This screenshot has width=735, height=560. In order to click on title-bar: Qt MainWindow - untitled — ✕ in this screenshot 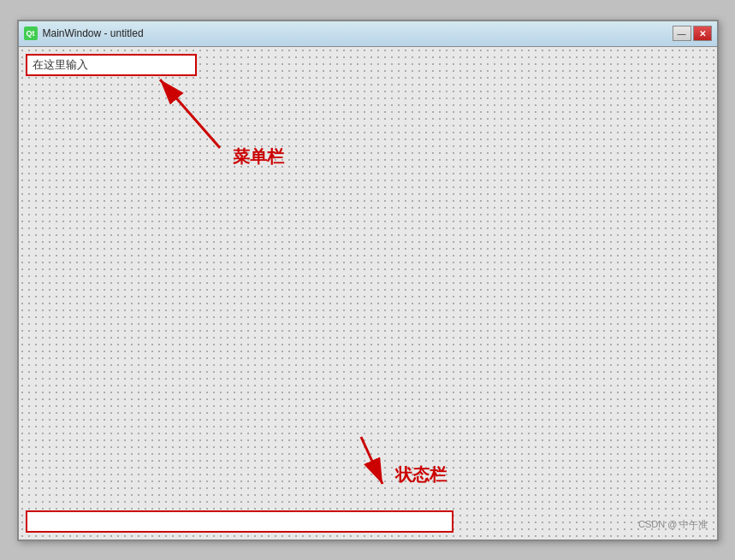, I will do `click(368, 34)`.